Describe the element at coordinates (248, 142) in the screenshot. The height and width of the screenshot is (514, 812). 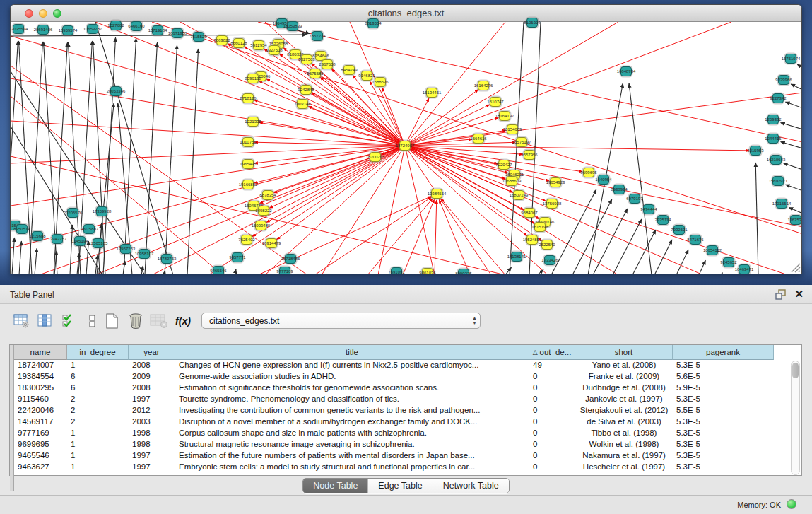
I see `graph-node: 1010755` at that location.